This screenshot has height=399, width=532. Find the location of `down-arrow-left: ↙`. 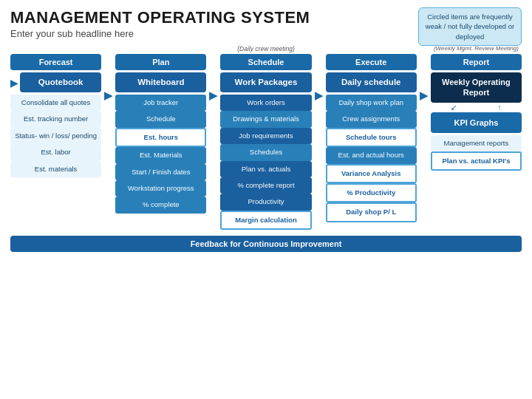

down-arrow-left: ↙ is located at coordinates (454, 108).